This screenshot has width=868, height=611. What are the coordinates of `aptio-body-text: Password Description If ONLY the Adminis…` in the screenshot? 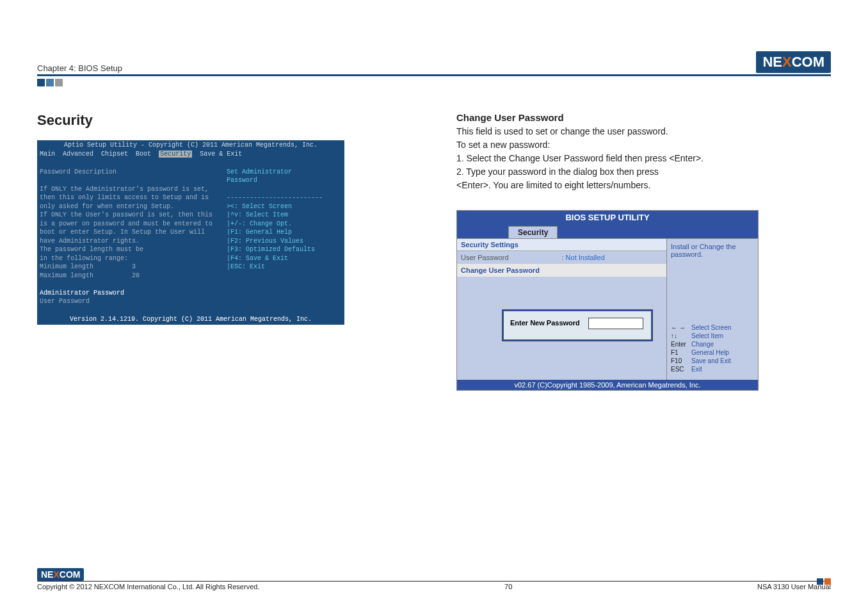 It's located at (126, 224).